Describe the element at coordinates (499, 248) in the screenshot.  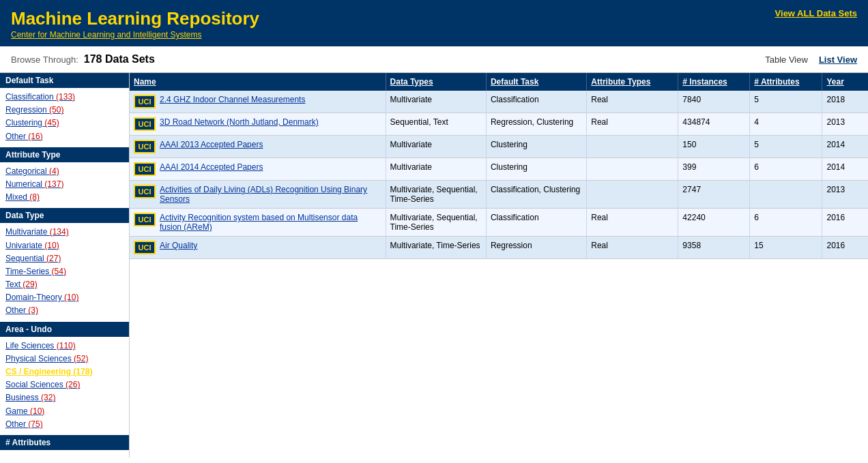
I see `table-row: UCIAir QualityMultivariate, Time-SeriesR…` at that location.